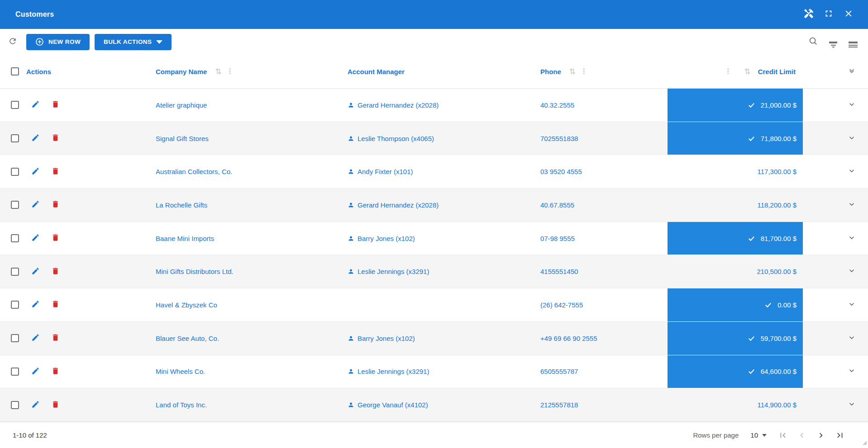 This screenshot has width=868, height=448. Describe the element at coordinates (853, 42) in the screenshot. I see `fields-menu-button` at that location.